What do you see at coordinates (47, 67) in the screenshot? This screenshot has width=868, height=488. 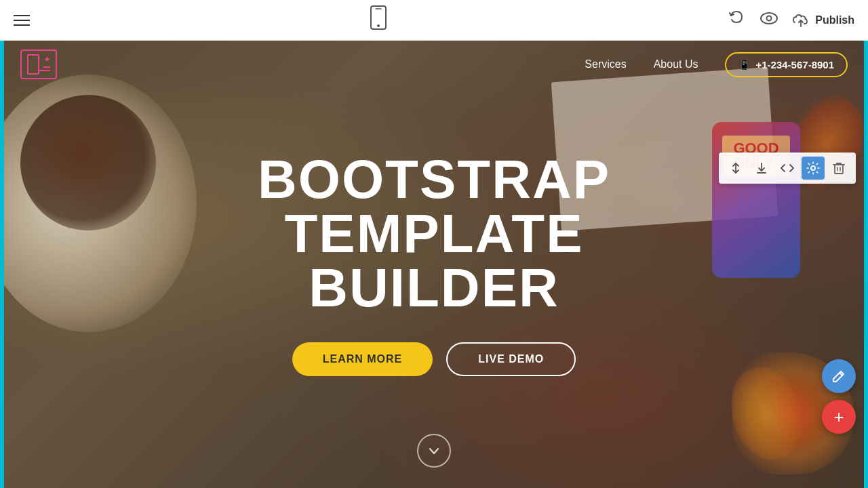 I see `logo-bar2` at bounding box center [47, 67].